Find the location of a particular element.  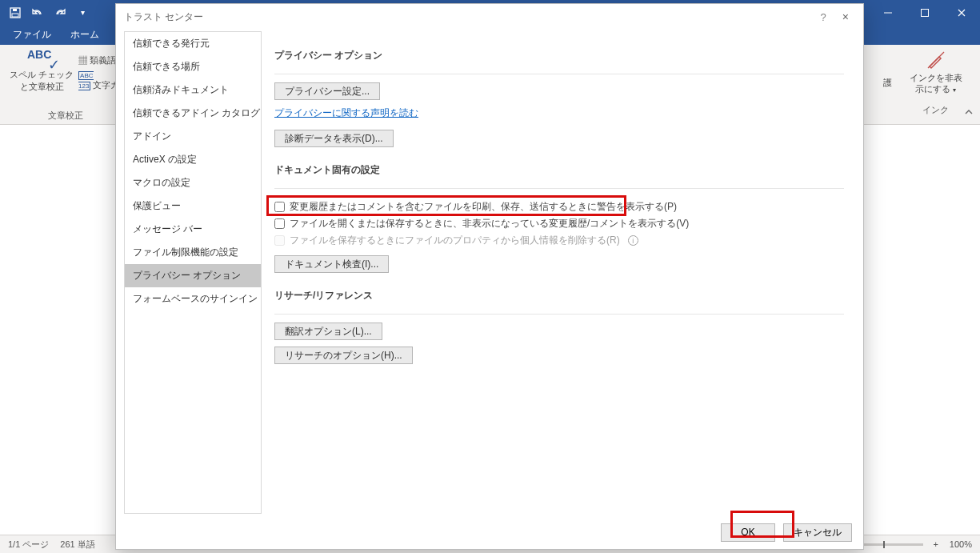

ribbon-group-proofing: ABC ✓ スペル チェック と文章校正 ▦ 類義語 ABC123 文字カ is located at coordinates (66, 85).